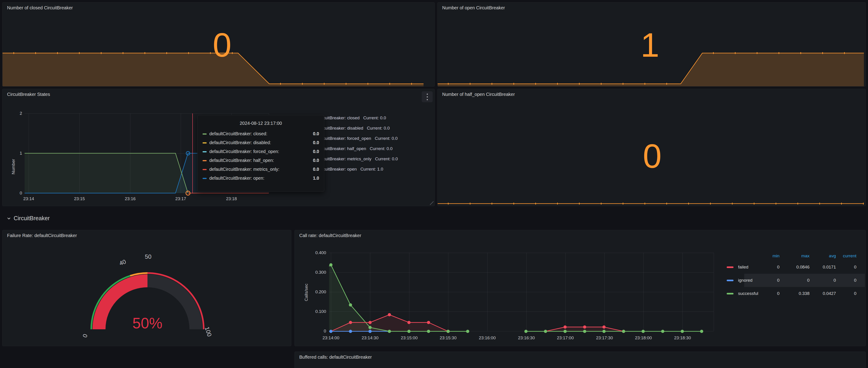 The image size is (868, 368). Describe the element at coordinates (778, 267) in the screenshot. I see `cell-failed-min: 0` at that location.